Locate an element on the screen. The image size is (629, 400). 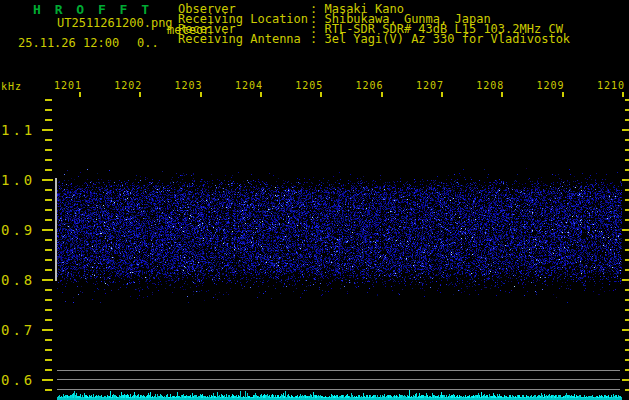
time-tick-label: 1206 is located at coordinates (369, 86).